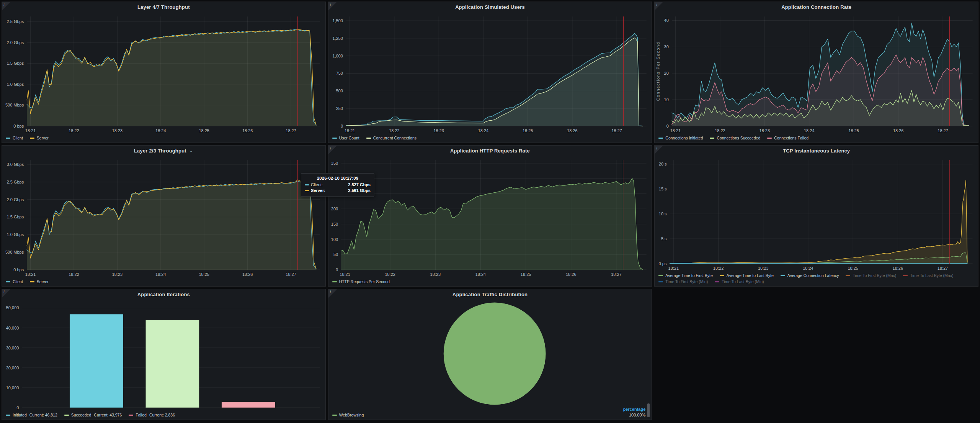 This screenshot has height=423, width=980. Describe the element at coordinates (164, 354) in the screenshot. I see `panel-application-iterations: i Application Iterations 010,00020,00030…` at that location.